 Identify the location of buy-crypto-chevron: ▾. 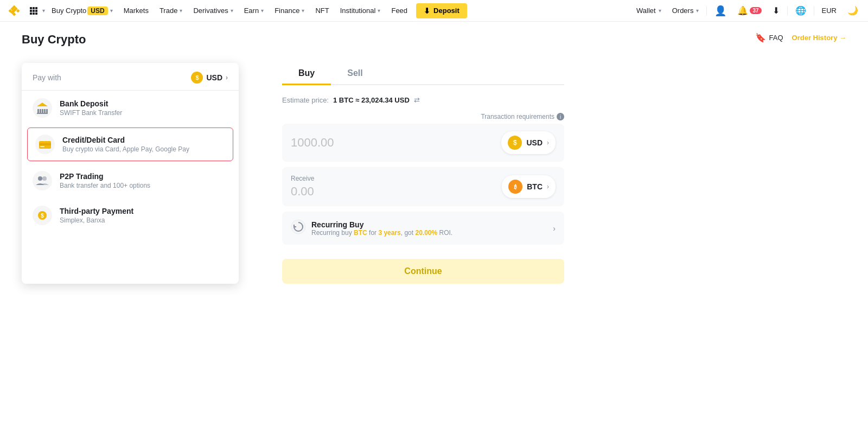
(112, 11).